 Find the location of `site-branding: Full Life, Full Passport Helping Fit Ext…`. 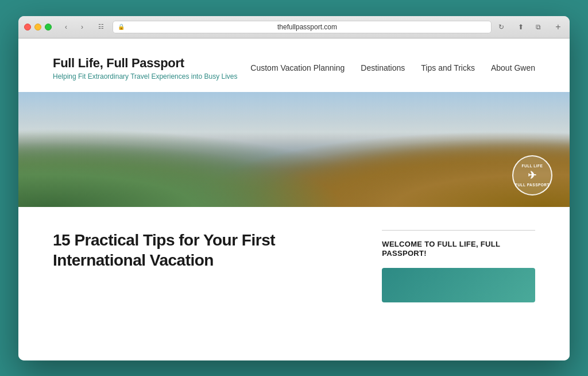

site-branding: Full Life, Full Passport Helping Fit Ext… is located at coordinates (145, 68).